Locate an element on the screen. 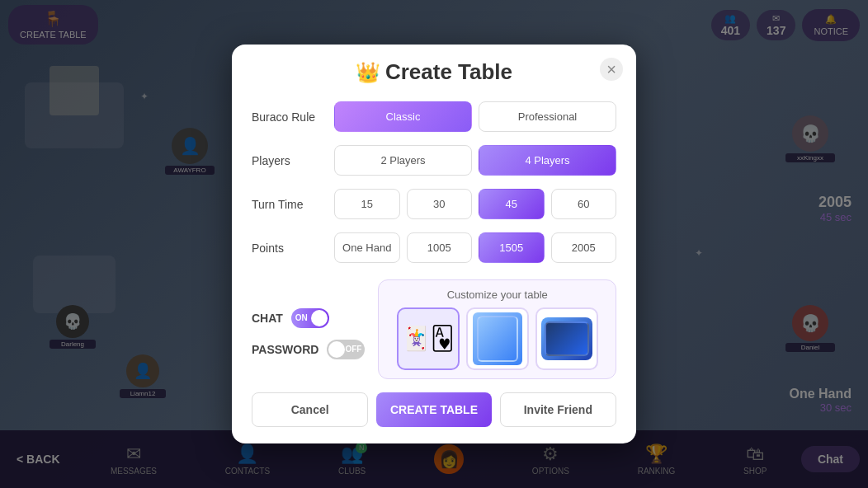 This screenshot has width=868, height=488. classic-button: Classic is located at coordinates (403, 117).